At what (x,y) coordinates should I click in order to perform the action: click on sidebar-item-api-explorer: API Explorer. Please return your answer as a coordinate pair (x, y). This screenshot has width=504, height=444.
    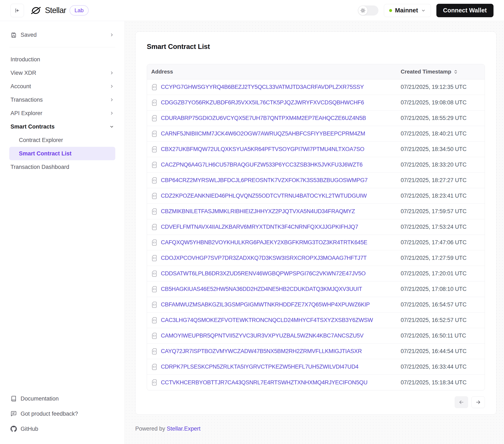
    Looking at the image, I should click on (62, 113).